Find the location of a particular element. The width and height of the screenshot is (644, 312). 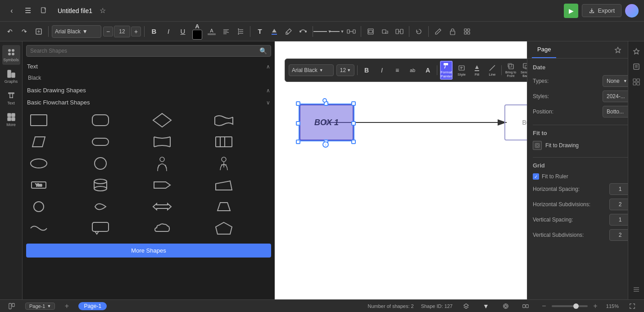

tab-page: Page is located at coordinates (544, 50).